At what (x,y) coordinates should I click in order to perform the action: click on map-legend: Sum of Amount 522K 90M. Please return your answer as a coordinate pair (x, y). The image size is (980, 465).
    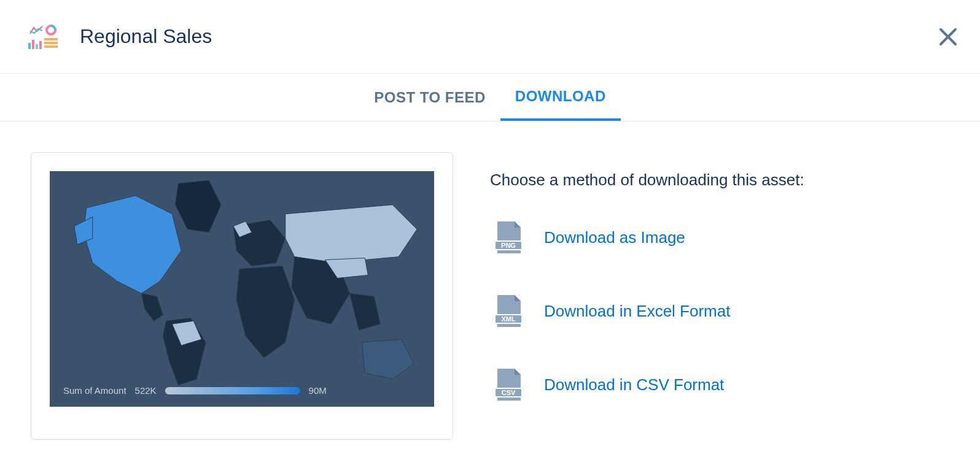
    Looking at the image, I should click on (242, 393).